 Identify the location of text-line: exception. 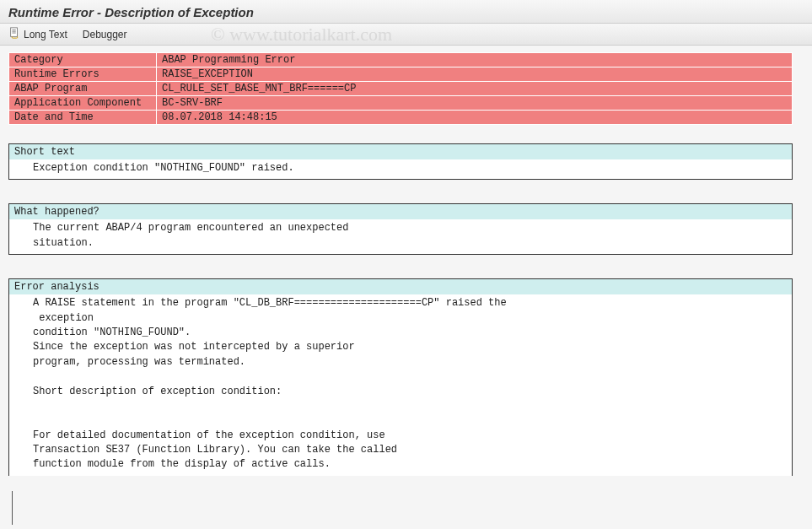
(410, 319).